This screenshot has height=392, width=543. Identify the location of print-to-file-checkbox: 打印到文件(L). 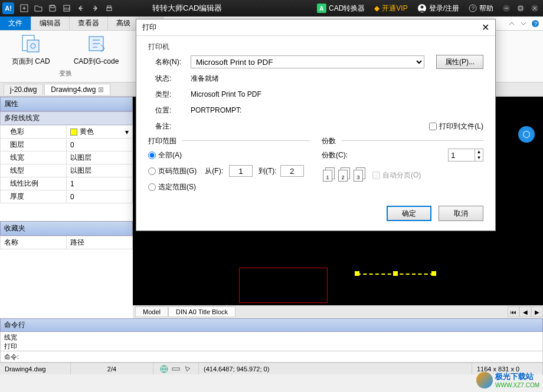
(456, 126).